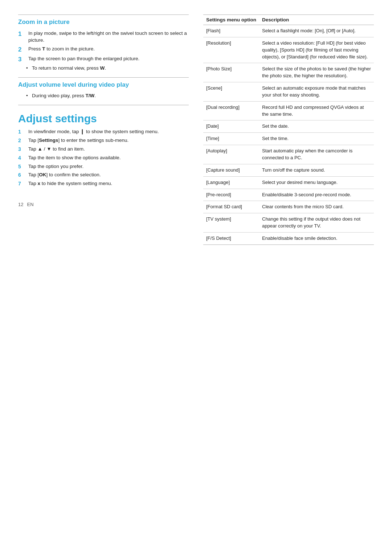 This screenshot has height=554, width=392. Describe the element at coordinates (289, 127) in the screenshot. I see `table-row: [Date]Set the date.` at that location.